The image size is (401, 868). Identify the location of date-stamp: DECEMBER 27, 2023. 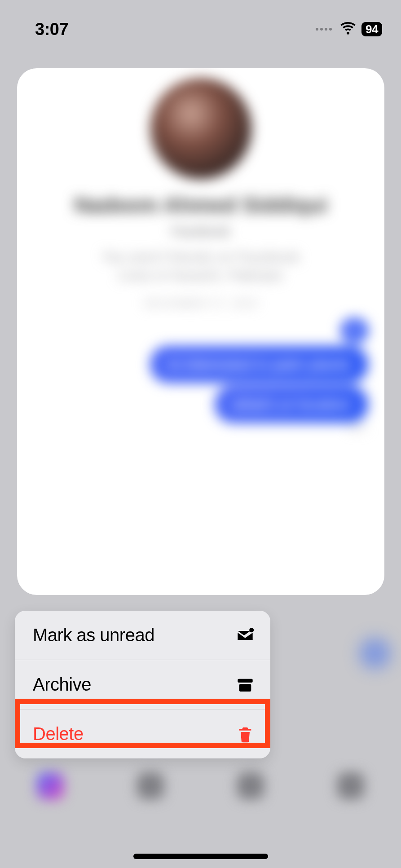
(201, 304).